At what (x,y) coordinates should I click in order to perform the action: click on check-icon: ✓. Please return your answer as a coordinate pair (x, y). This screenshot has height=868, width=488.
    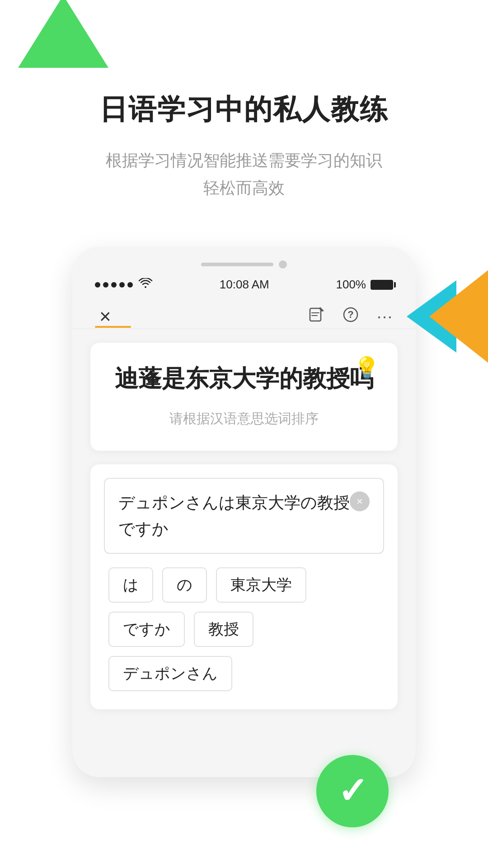
    Looking at the image, I should click on (352, 791).